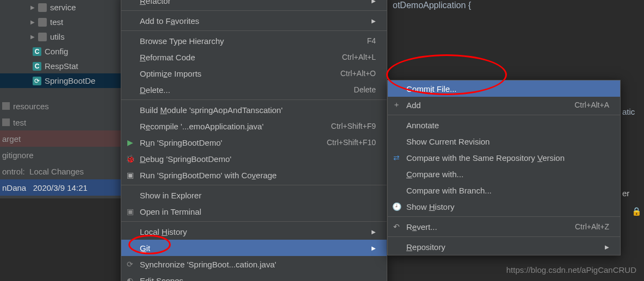 Image resolution: width=644 pixels, height=281 pixels. I want to click on author: nDana, so click(14, 188).